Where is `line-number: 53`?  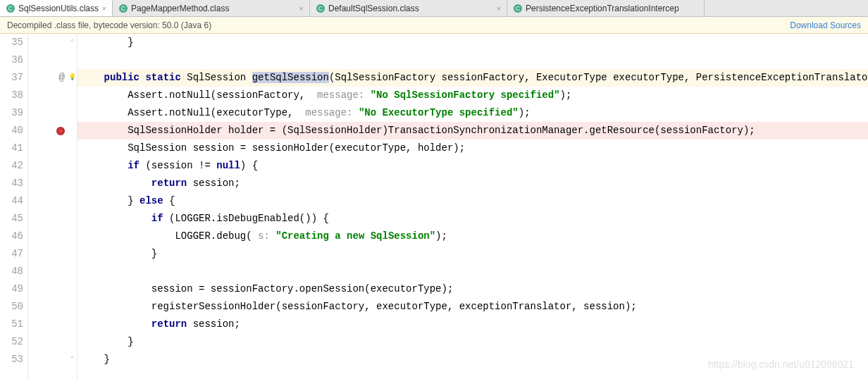
line-number: 53 is located at coordinates (11, 359).